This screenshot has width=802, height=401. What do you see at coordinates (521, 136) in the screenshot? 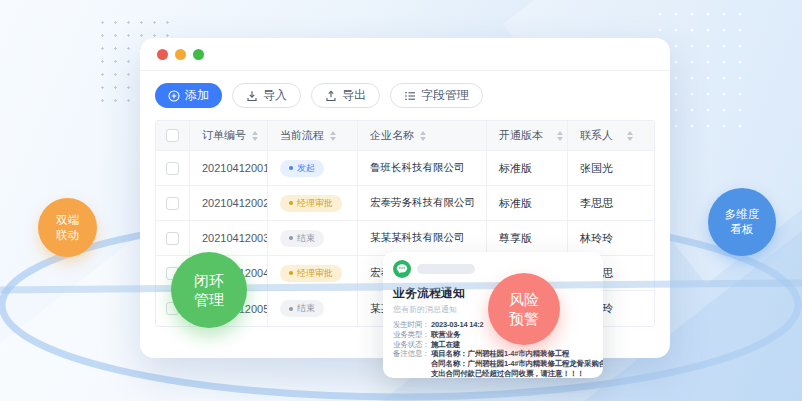
I see `header-version-label: 开通版本` at bounding box center [521, 136].